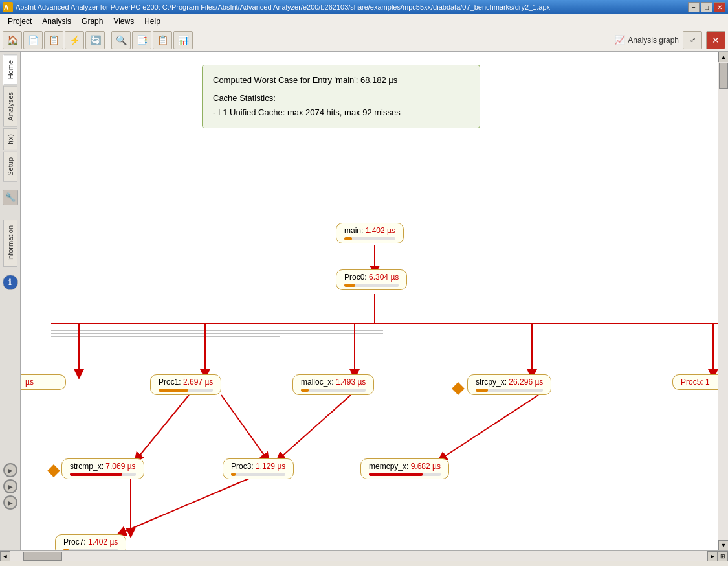 The height and width of the screenshot is (566, 728). What do you see at coordinates (305, 390) in the screenshot?
I see `node-malloc-bar-fill` at bounding box center [305, 390].